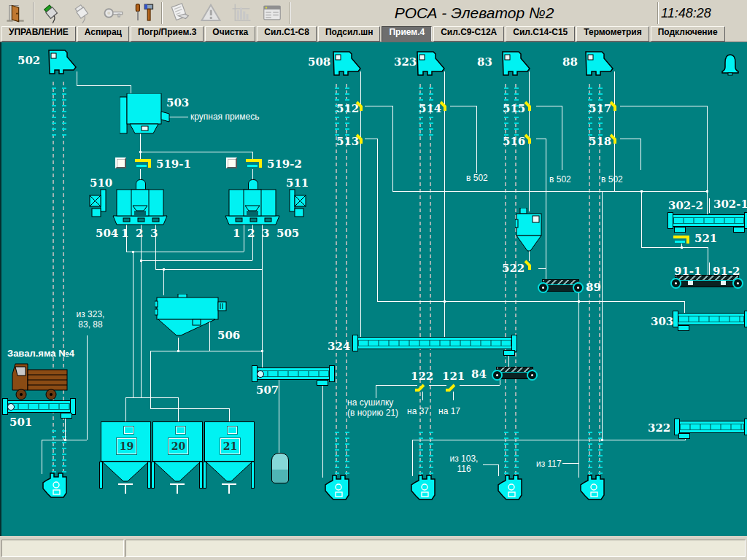 The height and width of the screenshot is (560, 747). Describe the element at coordinates (287, 34) in the screenshot. I see `tab-sil-c1-c8: Сил.С1-С8` at that location.